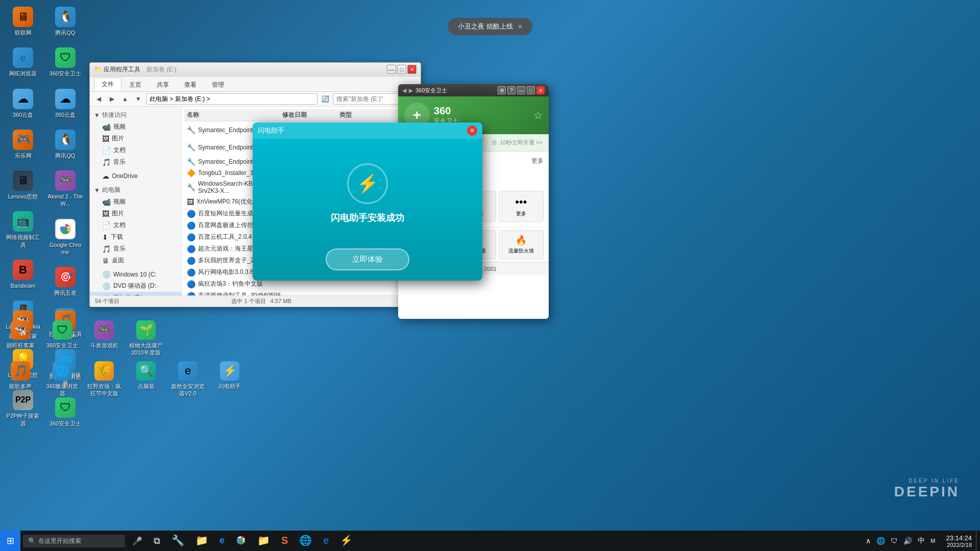 Image resolution: width=980 pixels, height=551 pixels. I want to click on desktop-icon-360safe: 🛡 360安全卫士, so click(62, 339).